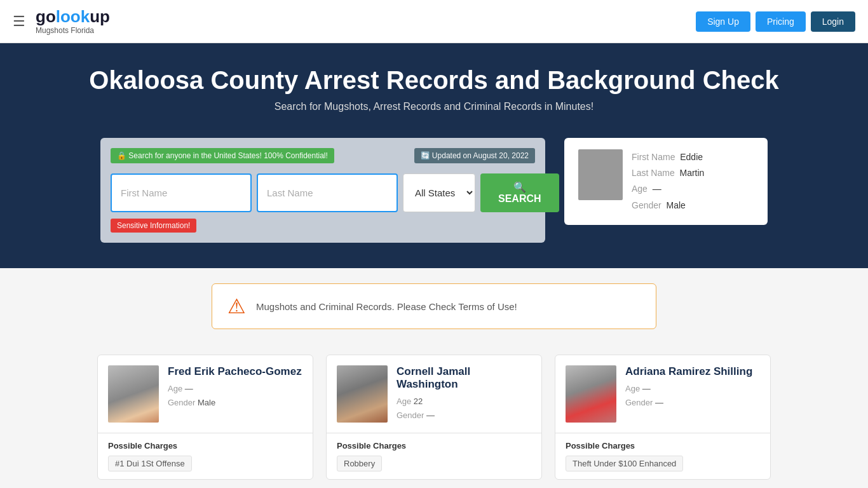 The image size is (868, 488). Describe the element at coordinates (520, 193) in the screenshot. I see `search-button: 🔍 SEARCH` at that location.